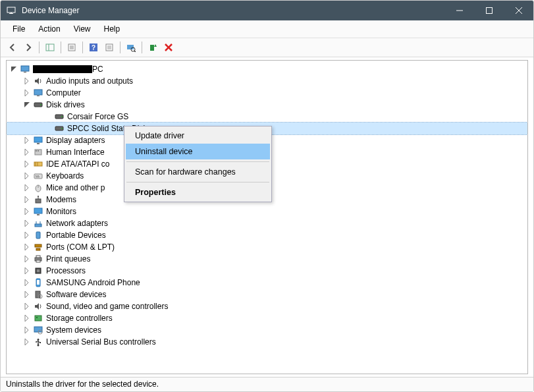 The width and height of the screenshot is (534, 392). I want to click on tree-category-computer: Computer, so click(267, 93).